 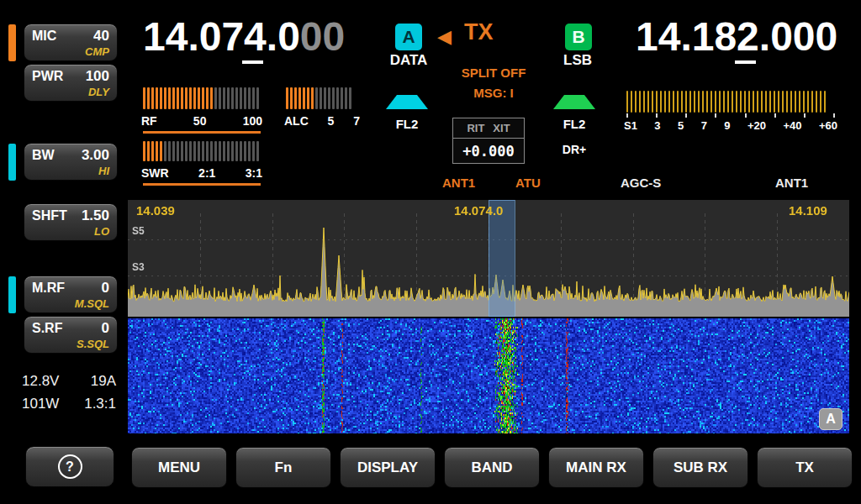 What do you see at coordinates (478, 210) in the screenshot?
I see `scope-freq-center: 14.074.0` at bounding box center [478, 210].